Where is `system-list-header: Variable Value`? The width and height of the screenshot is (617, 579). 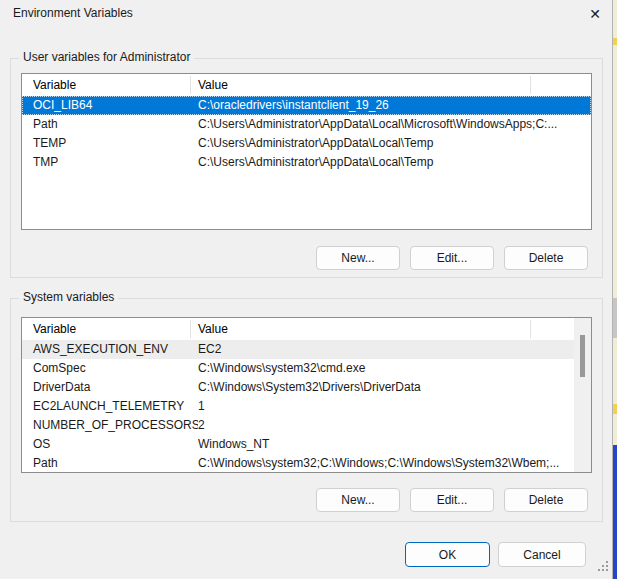
system-list-header: Variable Value is located at coordinates (306, 329).